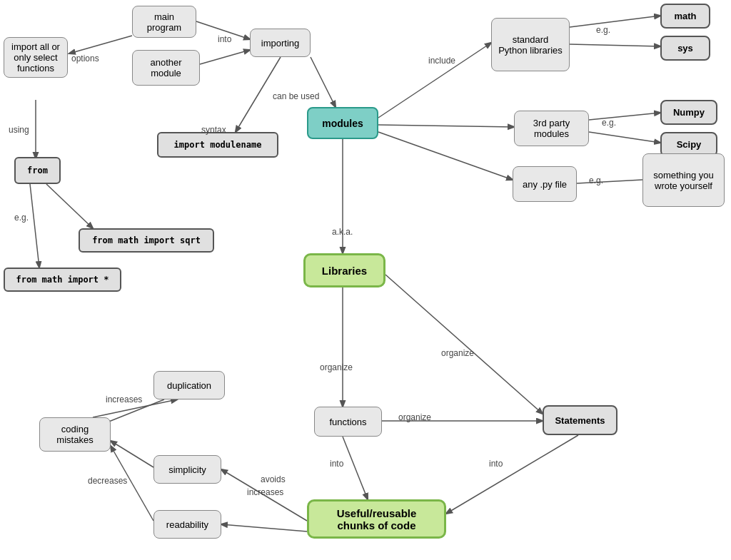 This screenshot has width=731, height=560. Describe the element at coordinates (164, 21) in the screenshot. I see `main-program-node: main program` at that location.